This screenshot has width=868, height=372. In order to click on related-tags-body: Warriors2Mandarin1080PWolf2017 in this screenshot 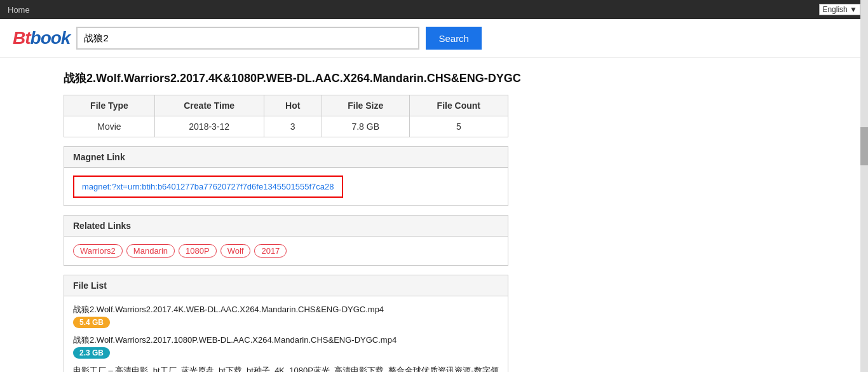, I will do `click(286, 251)`.